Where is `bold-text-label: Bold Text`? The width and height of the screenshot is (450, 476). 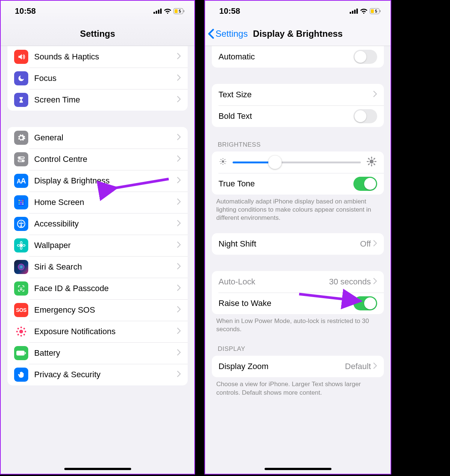 bold-text-label: Bold Text is located at coordinates (286, 116).